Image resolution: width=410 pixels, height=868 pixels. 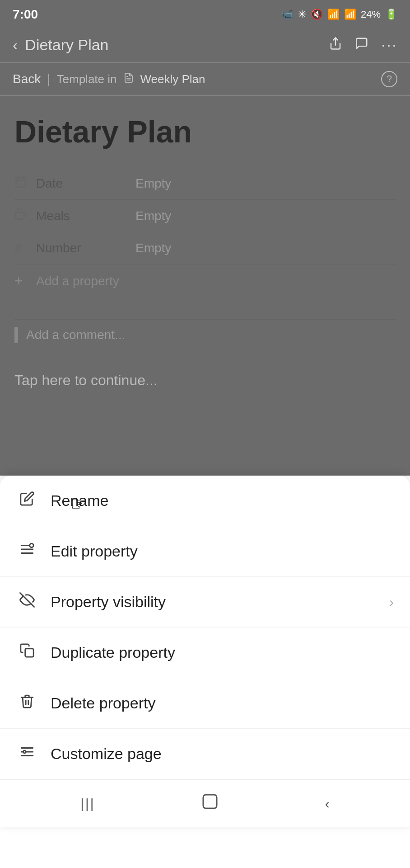 I want to click on battery-icon: 🔋, so click(x=391, y=14).